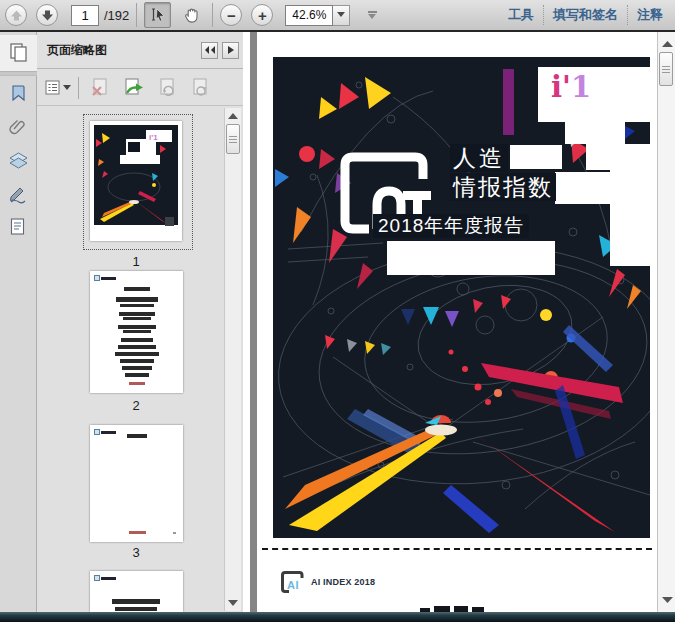  Describe the element at coordinates (168, 88) in the screenshot. I see `rotate-left-icon` at that location.